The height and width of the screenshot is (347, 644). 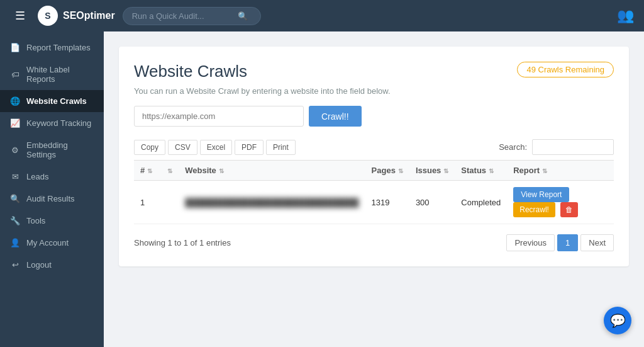 What do you see at coordinates (52, 199) in the screenshot?
I see `sidebar-item-audit-results: 🔍 Audit Results` at bounding box center [52, 199].